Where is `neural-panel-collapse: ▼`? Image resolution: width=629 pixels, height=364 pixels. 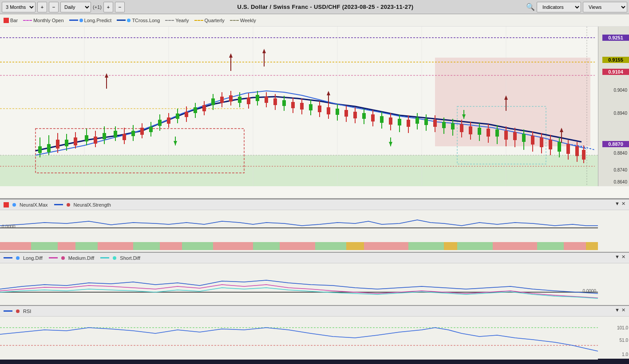 neural-panel-collapse: ▼ is located at coordinates (617, 204).